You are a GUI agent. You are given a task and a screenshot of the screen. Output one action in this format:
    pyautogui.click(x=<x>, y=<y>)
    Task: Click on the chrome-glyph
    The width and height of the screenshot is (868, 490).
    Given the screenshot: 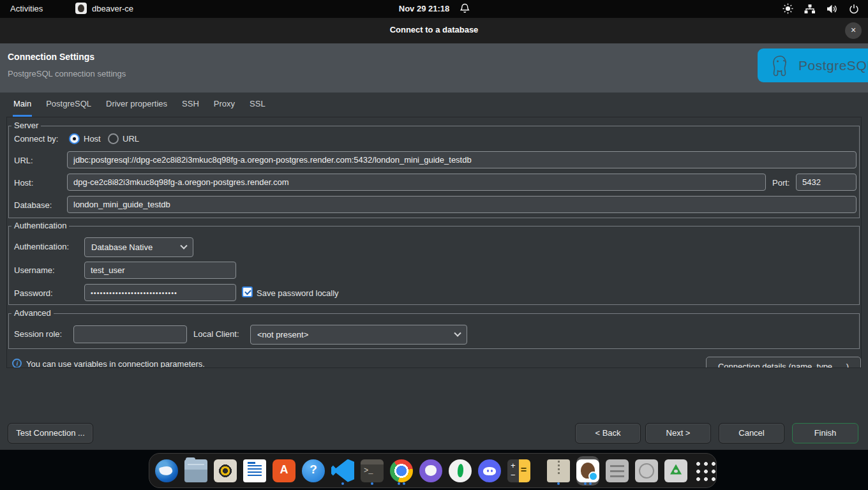 What is the action you would take?
    pyautogui.click(x=401, y=471)
    